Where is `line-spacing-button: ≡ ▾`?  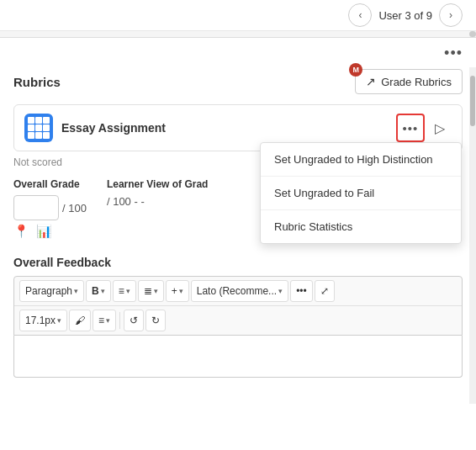
line-spacing-button: ≡ ▾ is located at coordinates (104, 320).